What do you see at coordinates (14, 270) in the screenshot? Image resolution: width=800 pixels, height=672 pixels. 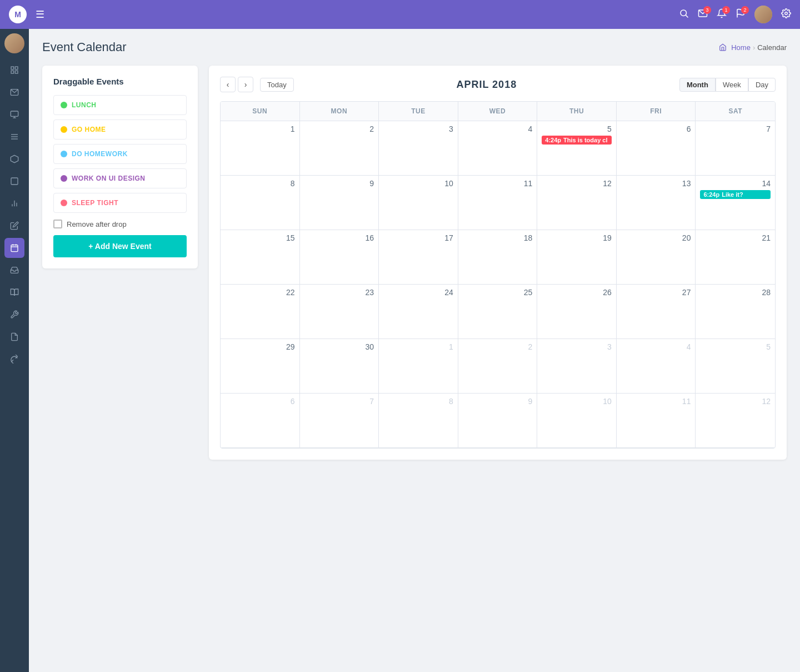 I see `sidebar-item-inbox` at bounding box center [14, 270].